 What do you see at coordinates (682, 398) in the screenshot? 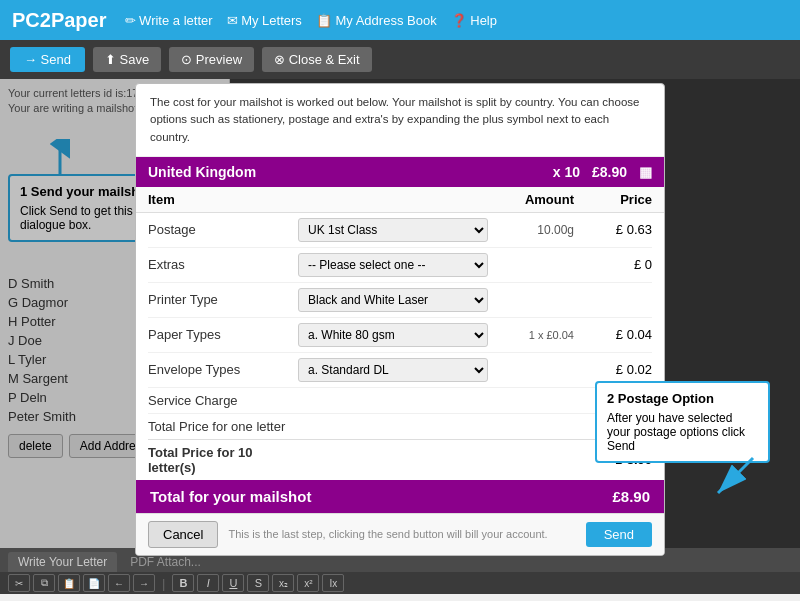
I see `tooltip2-title: 2 Postage Option` at bounding box center [682, 398].